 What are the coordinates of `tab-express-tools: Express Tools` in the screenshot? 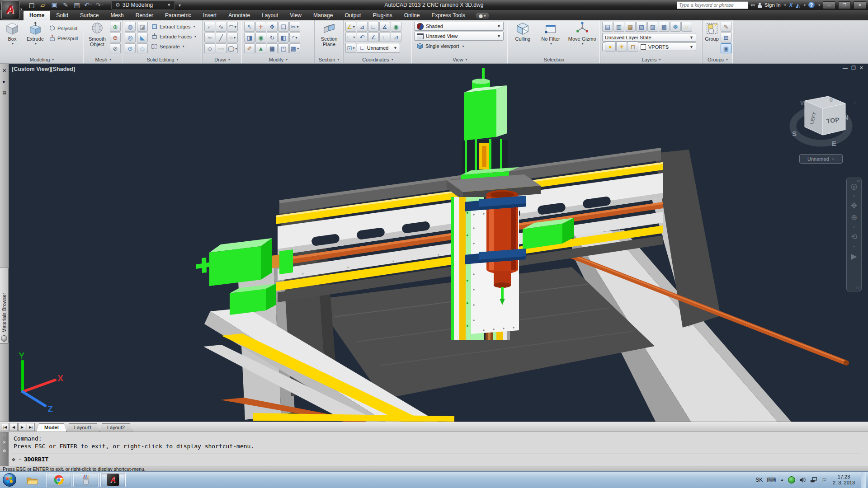 It's located at (448, 15).